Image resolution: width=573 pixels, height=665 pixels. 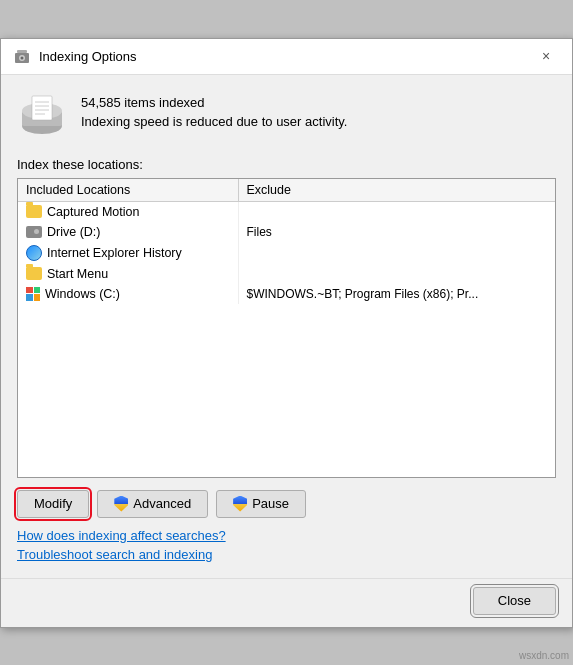 What do you see at coordinates (514, 601) in the screenshot?
I see `close-button: Close` at bounding box center [514, 601].